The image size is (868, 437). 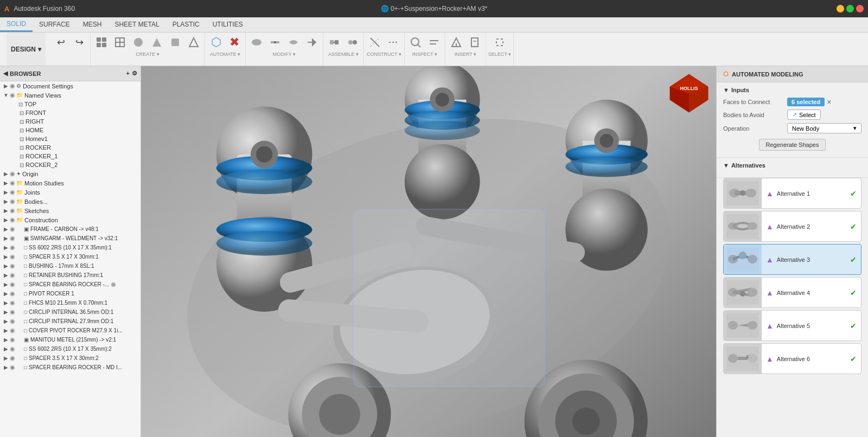 What do you see at coordinates (6, 192) in the screenshot?
I see `expand-joints: ▶` at bounding box center [6, 192].